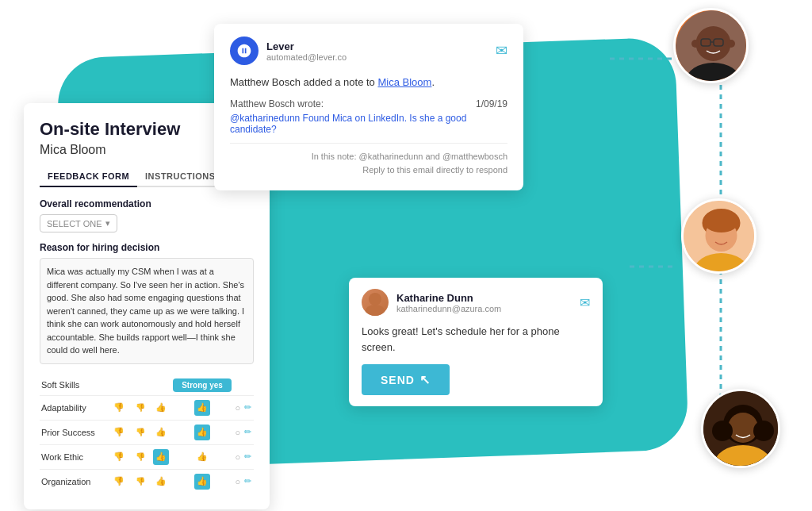  What do you see at coordinates (147, 386) in the screenshot?
I see `skills-header: Soft Skills Strong yes` at bounding box center [147, 386].